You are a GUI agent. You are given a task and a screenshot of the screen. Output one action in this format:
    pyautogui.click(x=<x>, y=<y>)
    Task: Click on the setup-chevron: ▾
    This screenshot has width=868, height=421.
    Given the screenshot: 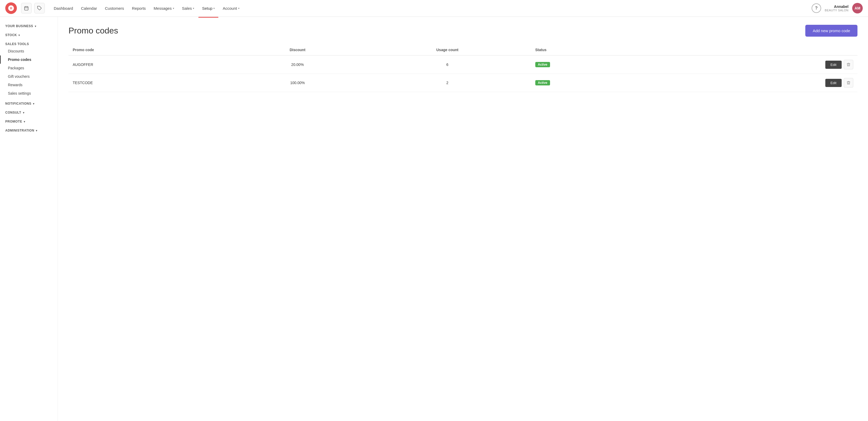 What is the action you would take?
    pyautogui.click(x=214, y=8)
    